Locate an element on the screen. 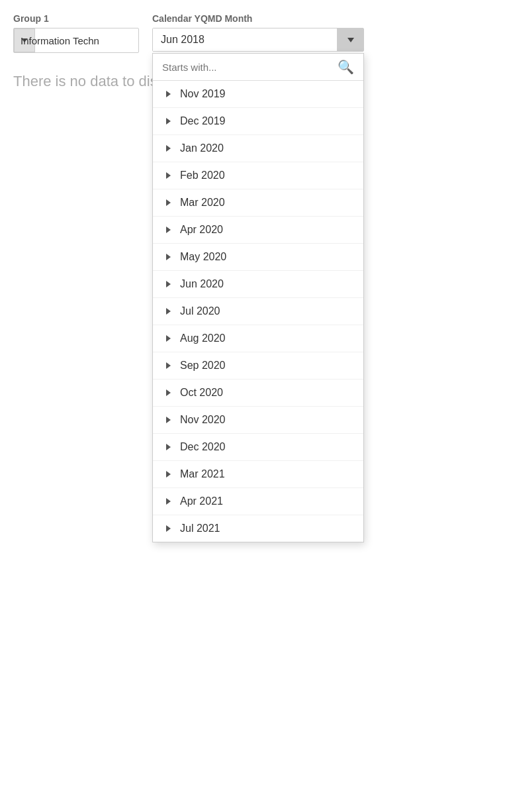 The width and height of the screenshot is (505, 812). dropdown-item: Dec 2019 is located at coordinates (258, 122).